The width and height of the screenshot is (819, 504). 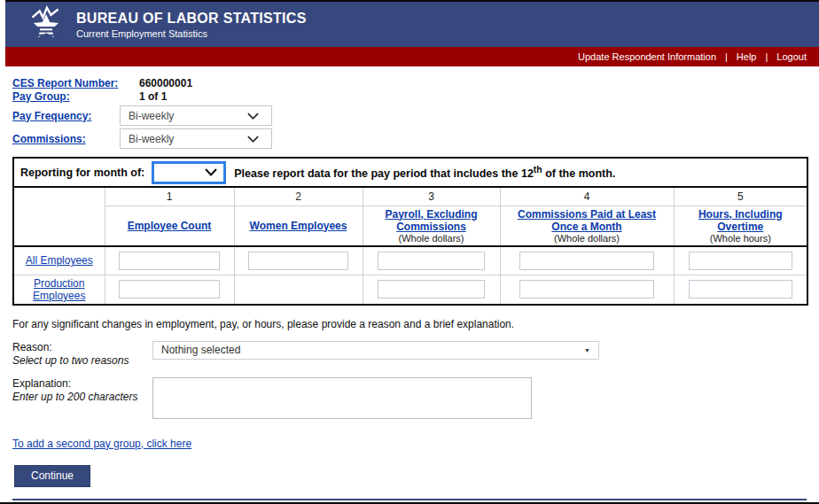 What do you see at coordinates (410, 83) in the screenshot?
I see `report-number-row: CES Report Number: 660000001` at bounding box center [410, 83].